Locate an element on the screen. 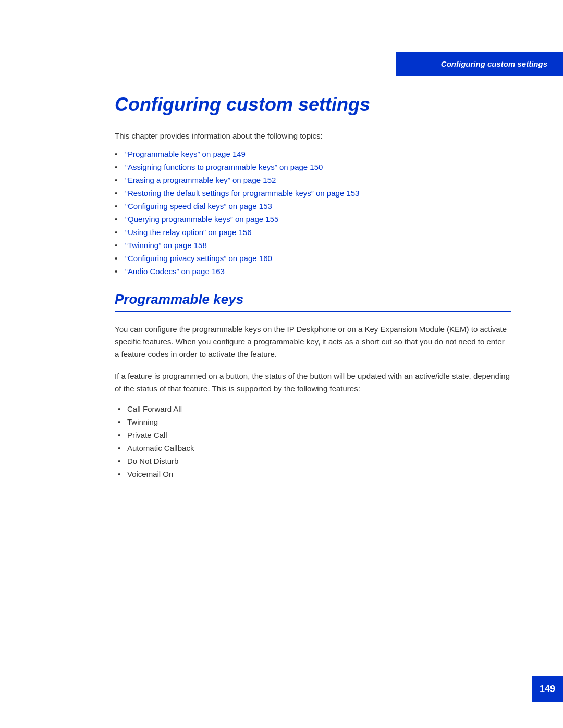 Image resolution: width=563 pixels, height=728 pixels. page-title: Configuring custom settings is located at coordinates (313, 105).